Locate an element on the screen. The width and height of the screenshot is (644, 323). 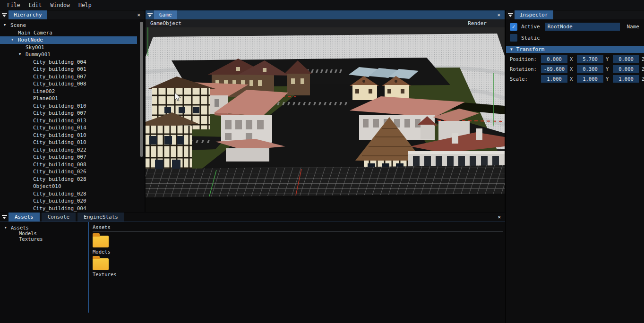
tree-item-label: City_building_001 is located at coordinates (60, 69).